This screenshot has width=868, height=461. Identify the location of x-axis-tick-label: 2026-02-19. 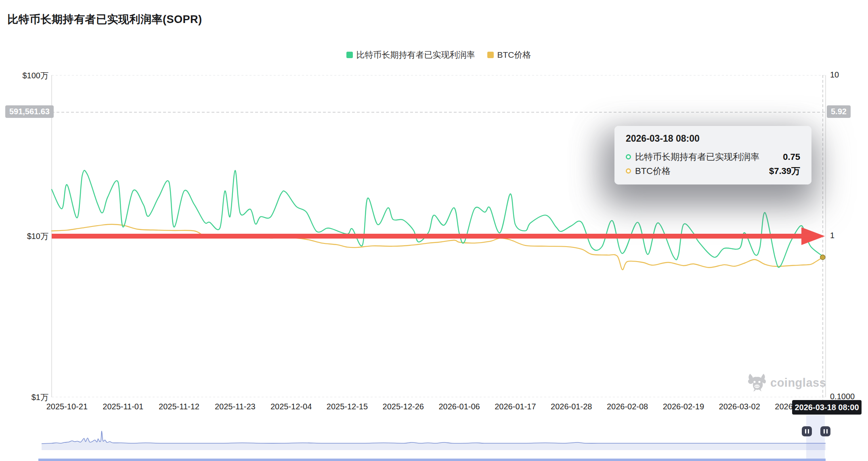
(683, 407).